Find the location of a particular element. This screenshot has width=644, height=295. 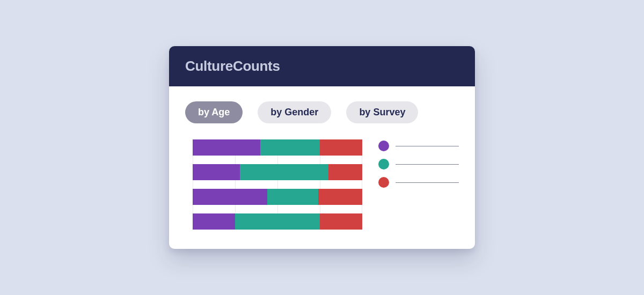

chart-area is located at coordinates (322, 185).